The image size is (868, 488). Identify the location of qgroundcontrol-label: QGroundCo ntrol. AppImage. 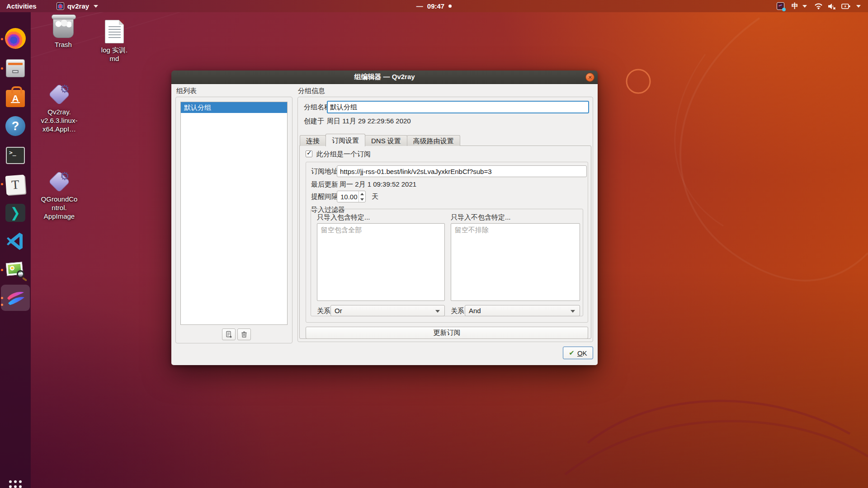
(60, 208).